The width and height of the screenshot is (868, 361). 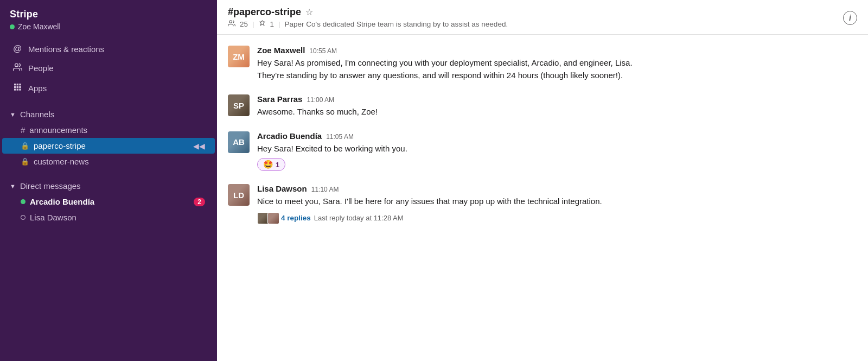 I want to click on message-content-arcadio: Arcadio Buendía 11:05 AM Hey Sara! Excit…, so click(x=557, y=151).